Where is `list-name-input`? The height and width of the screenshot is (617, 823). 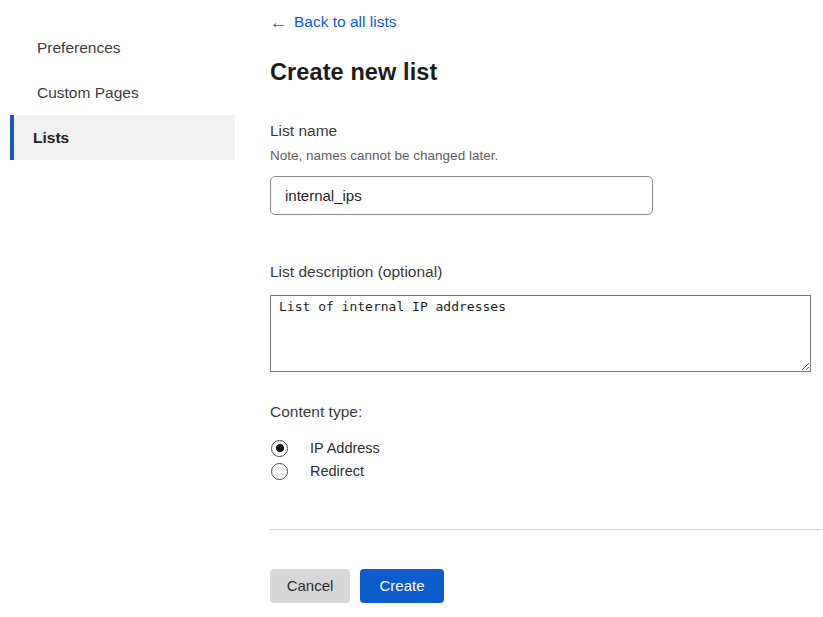 list-name-input is located at coordinates (462, 196).